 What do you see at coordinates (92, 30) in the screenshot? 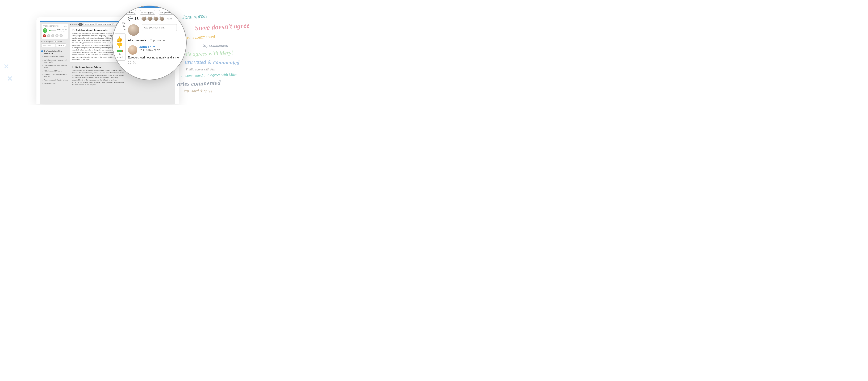
I see `paragraph-title: Brief description of the opportunity` at bounding box center [92, 30].